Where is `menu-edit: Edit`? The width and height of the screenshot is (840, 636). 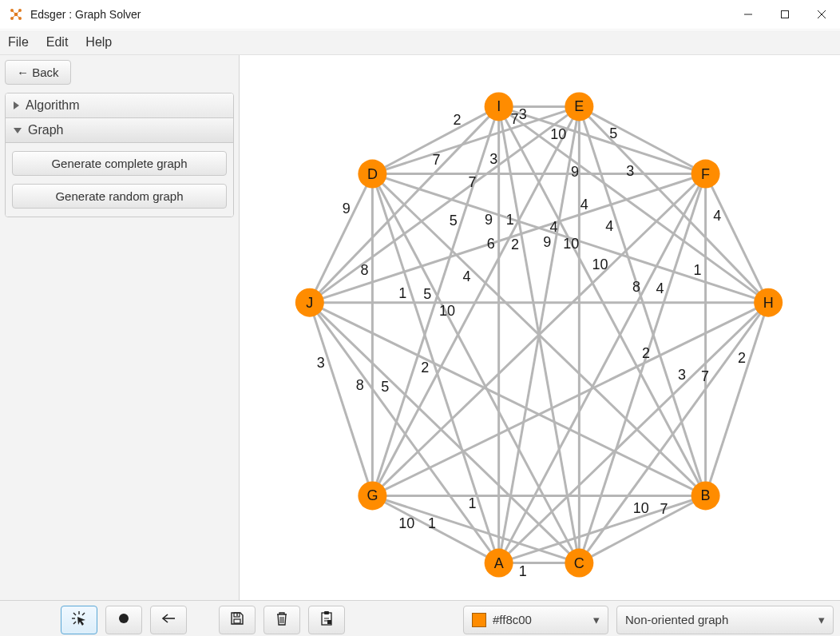
menu-edit: Edit is located at coordinates (57, 42).